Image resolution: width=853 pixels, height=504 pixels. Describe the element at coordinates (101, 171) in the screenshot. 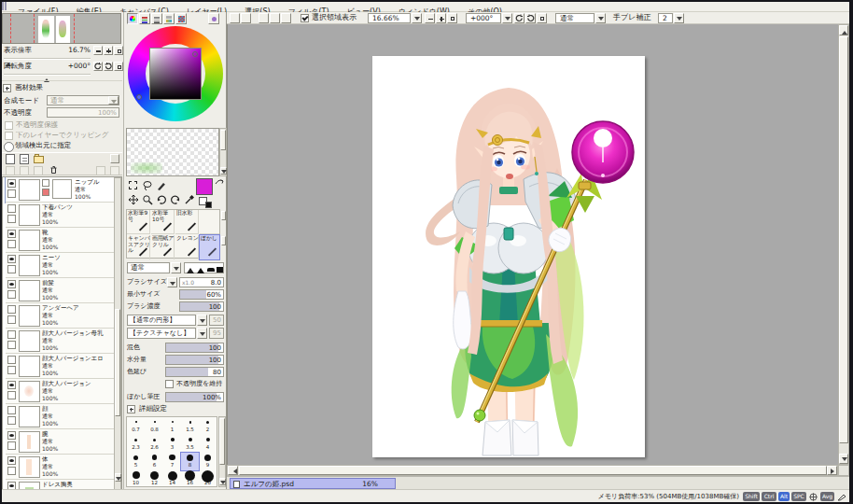

I see `layer-up-icon` at that location.